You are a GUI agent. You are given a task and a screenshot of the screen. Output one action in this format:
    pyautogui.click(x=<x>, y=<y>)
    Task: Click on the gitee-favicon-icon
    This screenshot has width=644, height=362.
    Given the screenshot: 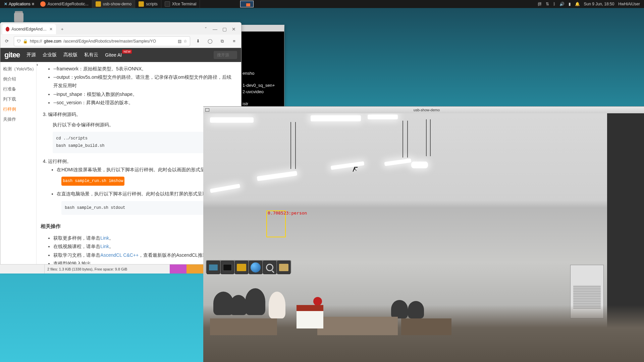 What is the action you would take?
    pyautogui.click(x=7, y=29)
    